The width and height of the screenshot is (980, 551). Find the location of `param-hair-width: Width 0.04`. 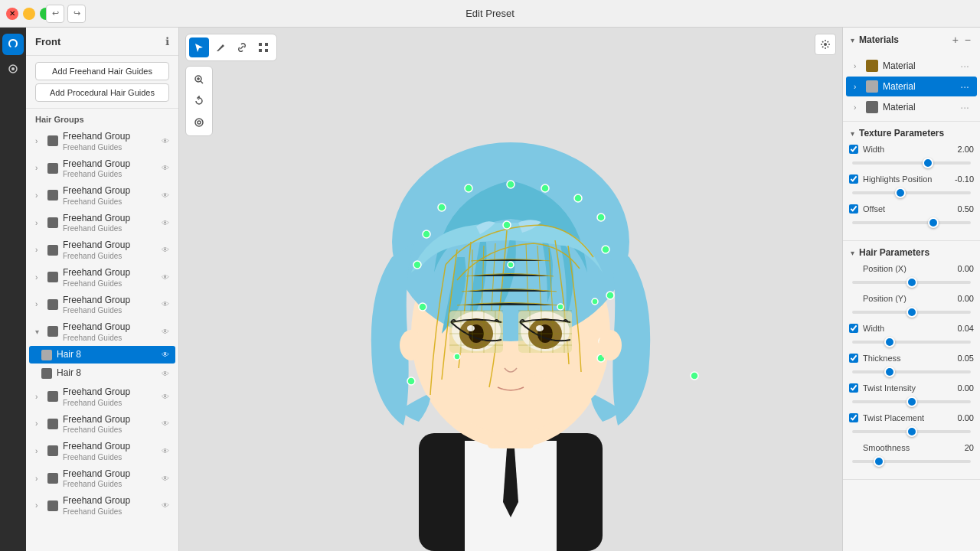

param-hair-width: Width 0.04 is located at coordinates (911, 335).